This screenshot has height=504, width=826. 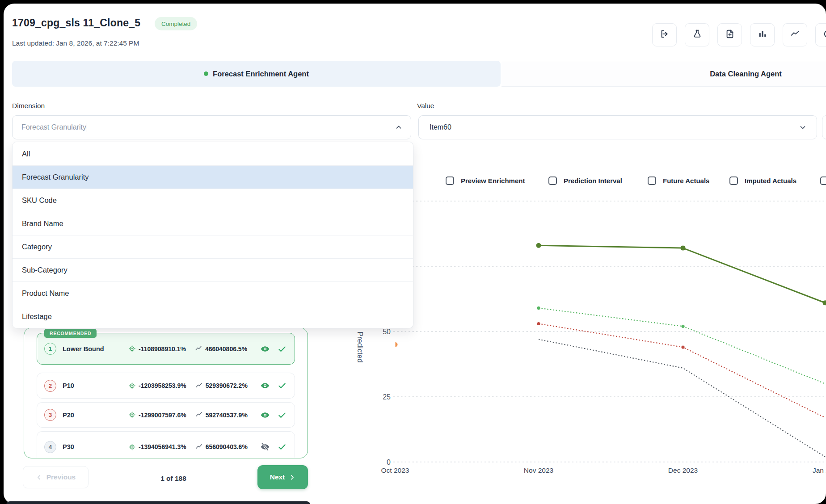 I want to click on status-badge: Completed, so click(x=176, y=24).